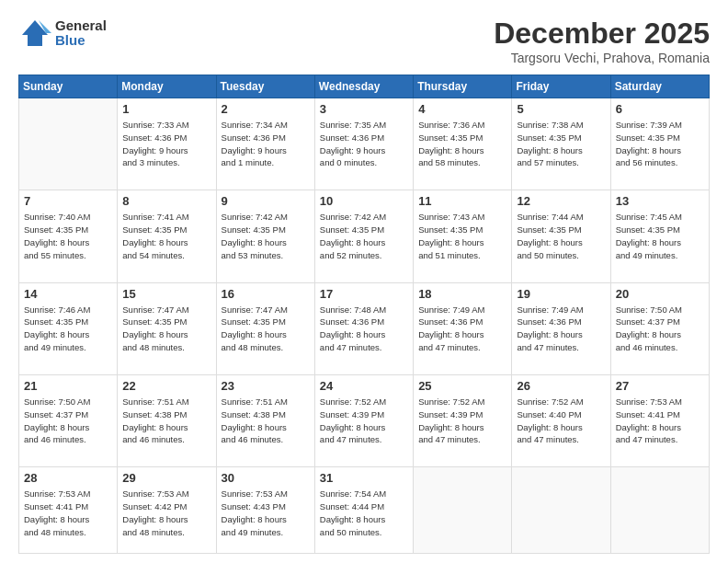  What do you see at coordinates (364, 511) in the screenshot?
I see `table-row: 31Sunrise: 7:54 AM Sunset: 4:44 PM Dayli…` at bounding box center [364, 511].